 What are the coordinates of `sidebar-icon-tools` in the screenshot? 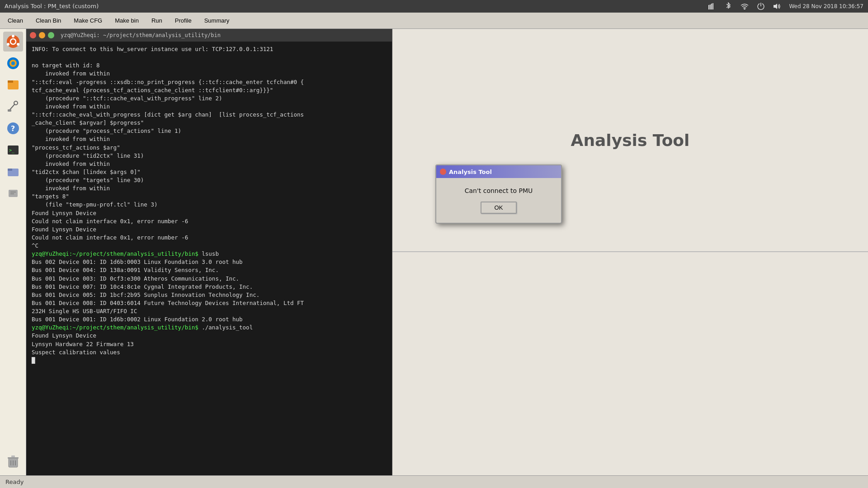 It's located at (13, 107).